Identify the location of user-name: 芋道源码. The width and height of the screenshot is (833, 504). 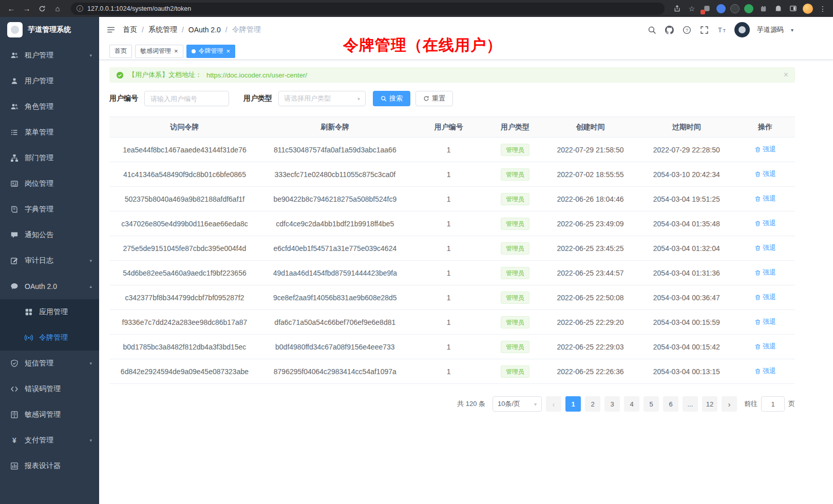
(770, 30).